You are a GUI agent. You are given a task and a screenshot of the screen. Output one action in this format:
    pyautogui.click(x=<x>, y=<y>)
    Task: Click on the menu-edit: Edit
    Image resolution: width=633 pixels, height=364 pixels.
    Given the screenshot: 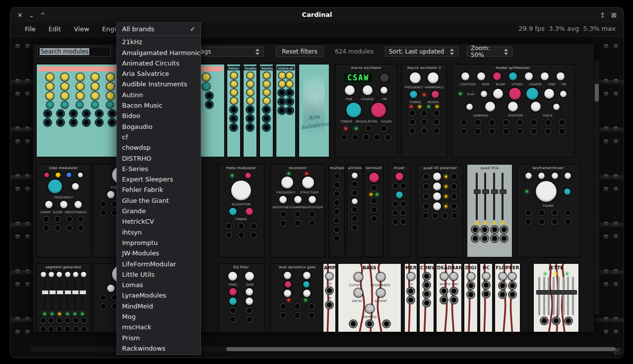 What is the action you would take?
    pyautogui.click(x=55, y=29)
    